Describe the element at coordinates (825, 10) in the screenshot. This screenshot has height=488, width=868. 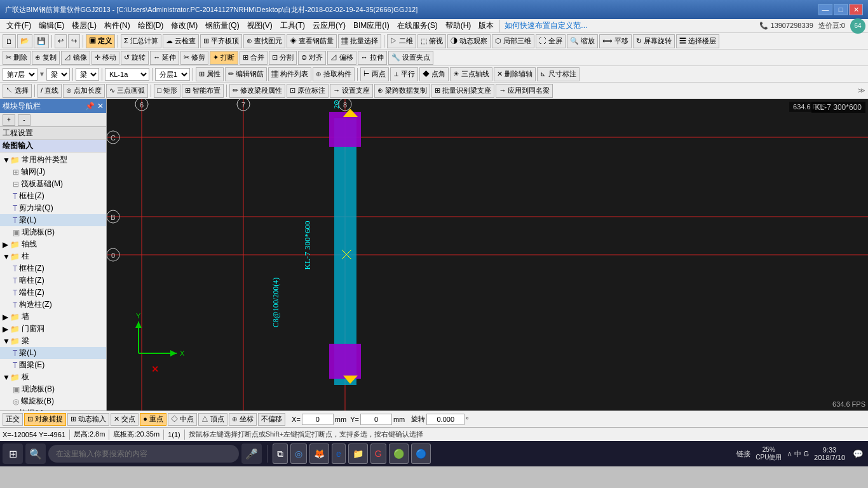
I see `minimize-button: —` at that location.